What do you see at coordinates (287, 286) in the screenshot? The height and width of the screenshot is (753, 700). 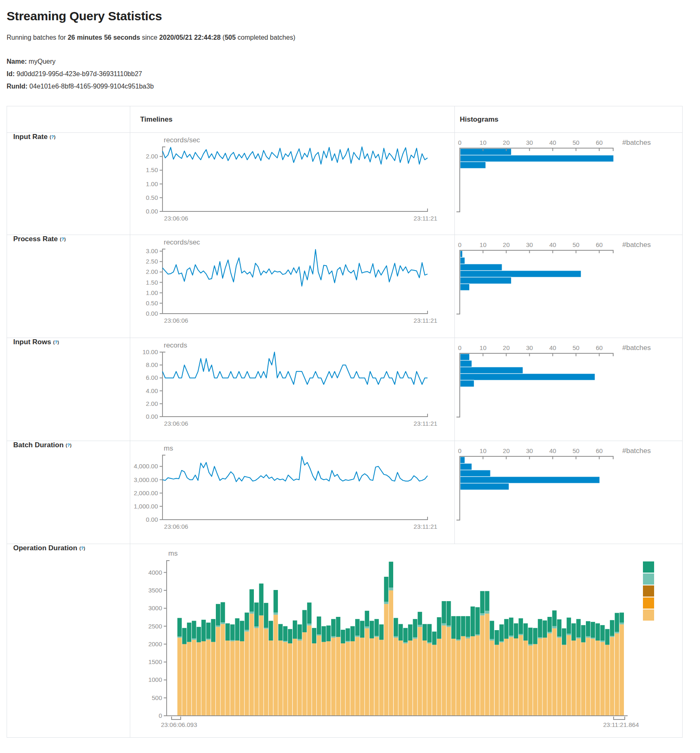 I see `process-rate-timeline-chart: records/sec0.000.501.001.502.002.503.002…` at bounding box center [287, 286].